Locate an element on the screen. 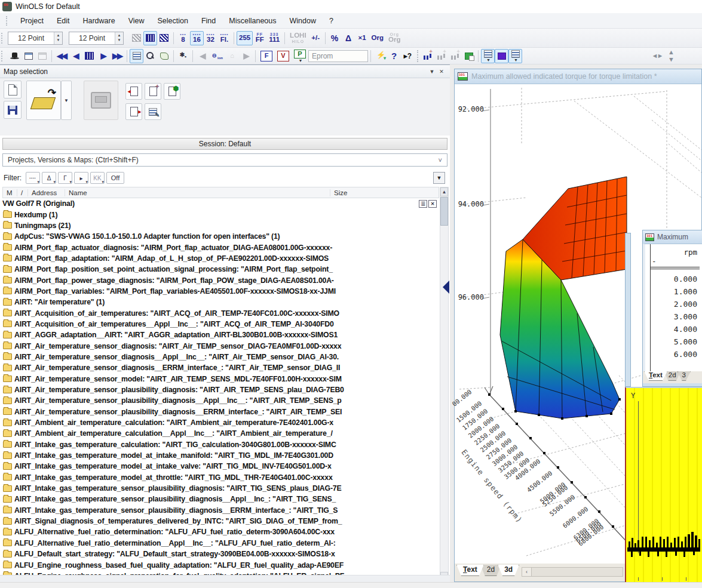 The height and width of the screenshot is (588, 702). map-3d-titlebar: Maximum allowed indicated torque for tor… is located at coordinates (578, 76).